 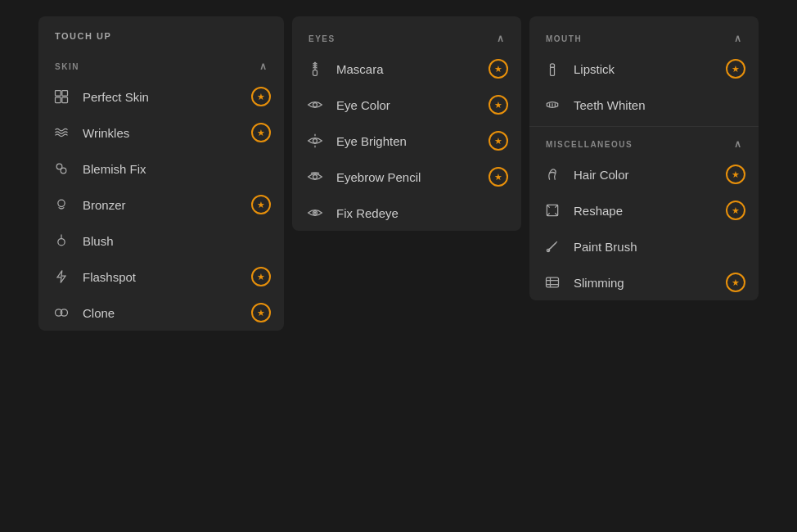 What do you see at coordinates (98, 313) in the screenshot?
I see `label-clone: Clone` at bounding box center [98, 313].